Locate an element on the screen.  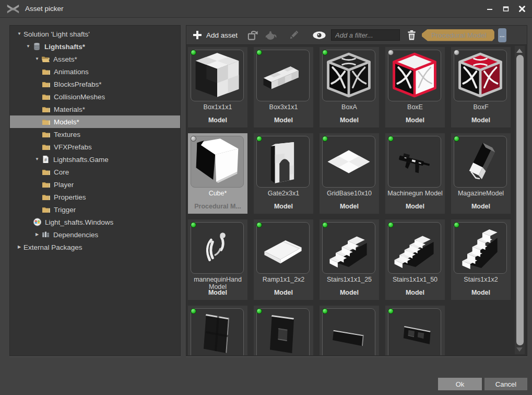
tree-item-collisionmeshes: CollisionMeshes is located at coordinates (95, 97).